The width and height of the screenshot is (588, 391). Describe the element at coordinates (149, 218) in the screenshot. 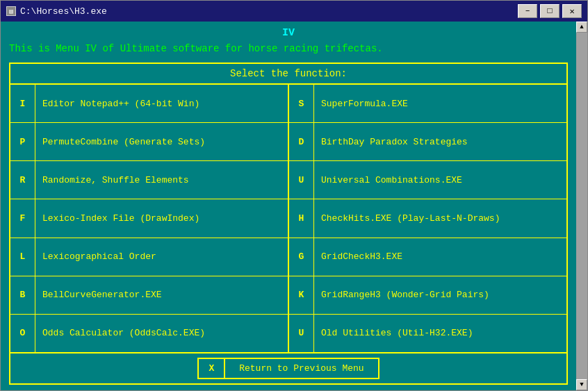

I see `menu-left-3: F Lexico-Index File (DrawIndex)` at that location.